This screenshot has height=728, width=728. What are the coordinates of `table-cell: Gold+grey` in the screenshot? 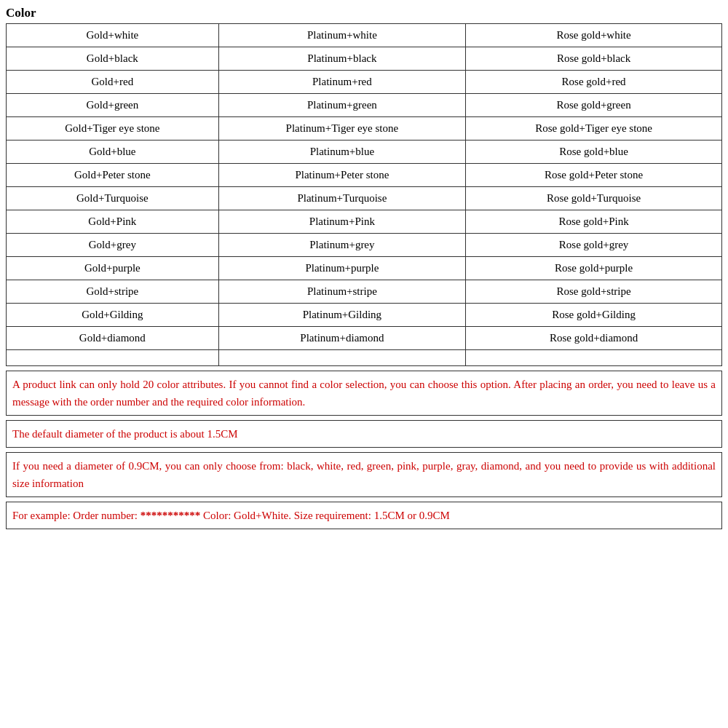 It's located at (113, 245).